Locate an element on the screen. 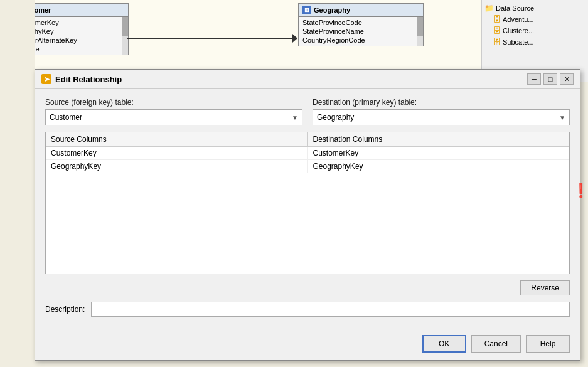  geo-scrollbar-thumb is located at coordinates (420, 26).